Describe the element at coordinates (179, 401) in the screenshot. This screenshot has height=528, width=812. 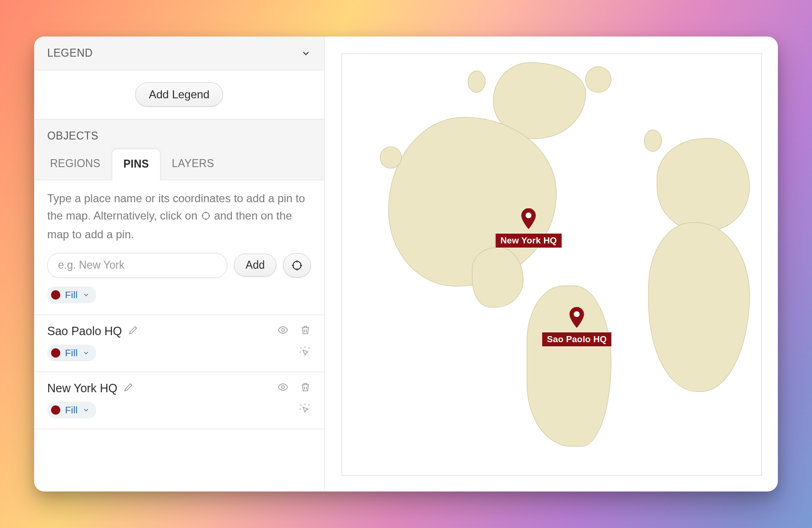
I see `pin-item: New York HQ Fill` at that location.